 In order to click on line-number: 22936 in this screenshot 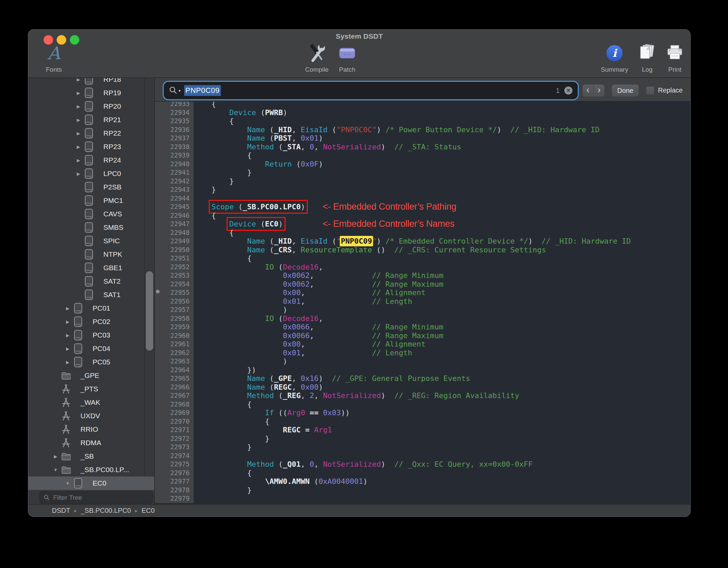, I will do `click(174, 130)`.